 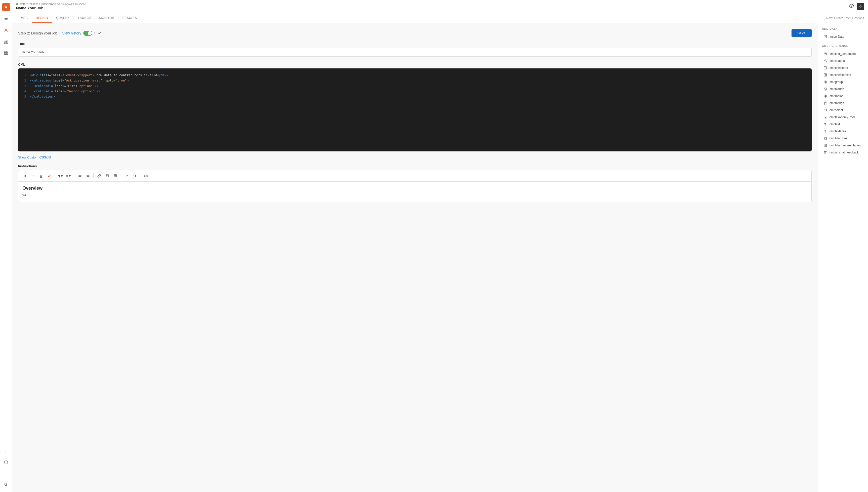 I want to click on panel-item-ai-chat: cml:ai_chat_feedback, so click(x=843, y=153).